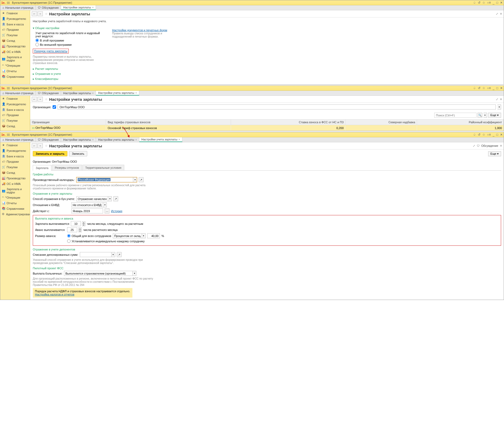 The image size is (504, 447). Describe the element at coordinates (104, 168) in the screenshot. I see `subtab-territory: Территориальные условия` at that location.